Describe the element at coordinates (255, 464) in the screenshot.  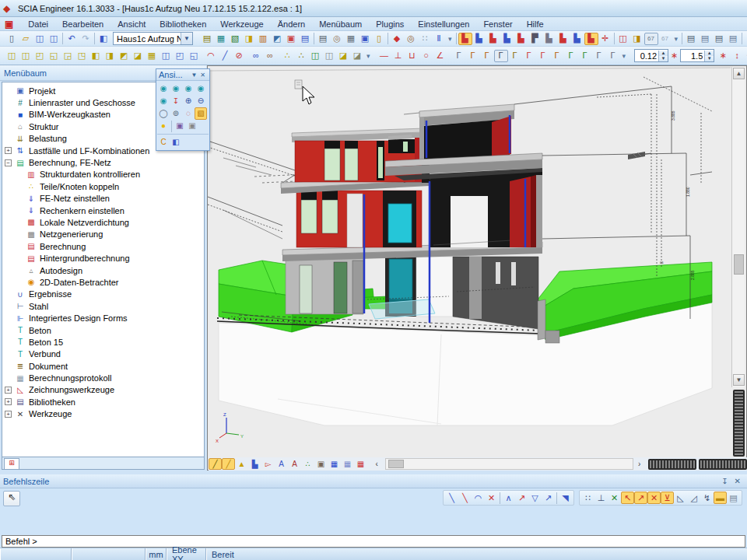
I see `show-results-icon: ▙` at that location.